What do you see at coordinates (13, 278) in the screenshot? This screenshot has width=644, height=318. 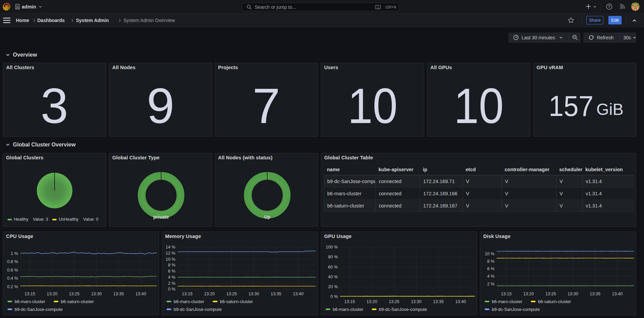 I see `svg-text: 0.4 %` at bounding box center [13, 278].